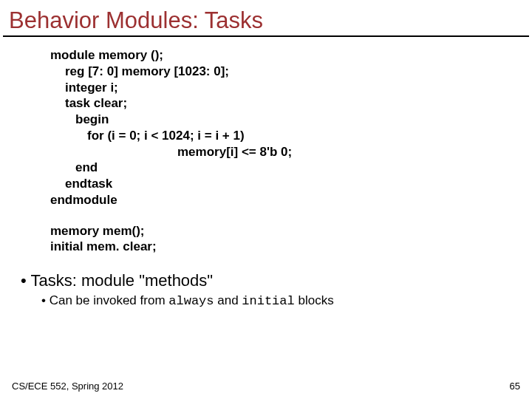 This screenshot has width=532, height=399. What do you see at coordinates (228, 300) in the screenshot?
I see `bullet-text: and` at bounding box center [228, 300].